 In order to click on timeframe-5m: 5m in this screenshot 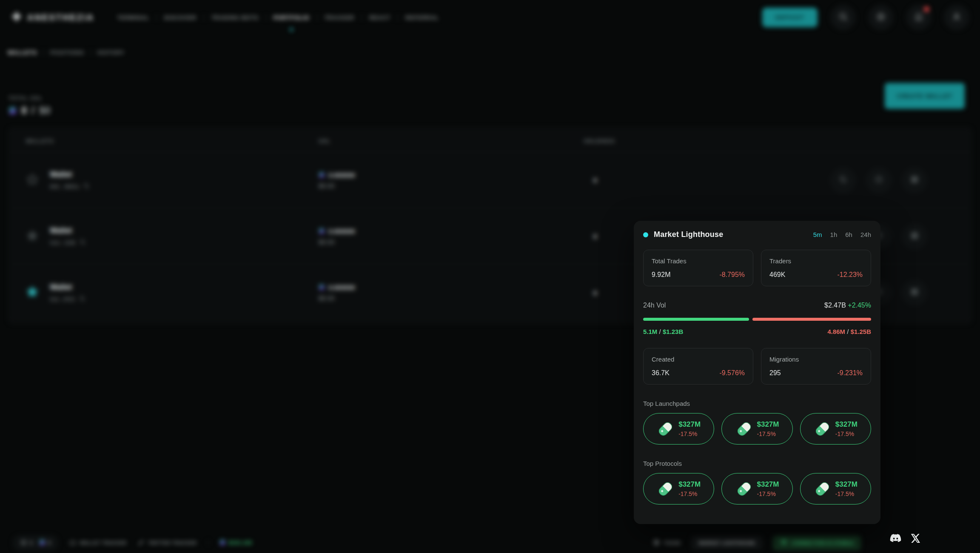, I will do `click(818, 235)`.